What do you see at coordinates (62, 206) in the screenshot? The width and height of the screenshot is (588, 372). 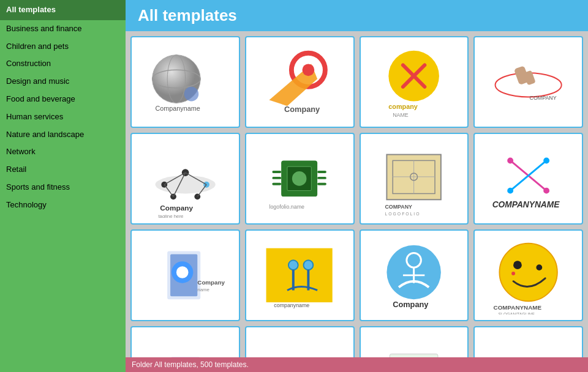 I see `sidebar-item-technology: Technology` at bounding box center [62, 206].